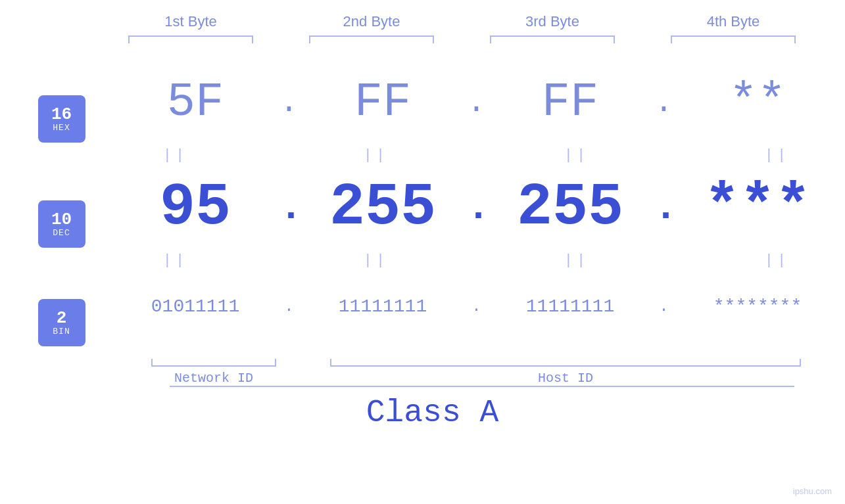 This screenshot has height=504, width=845. What do you see at coordinates (383, 208) in the screenshot?
I see `dec-val-2: 255` at bounding box center [383, 208].